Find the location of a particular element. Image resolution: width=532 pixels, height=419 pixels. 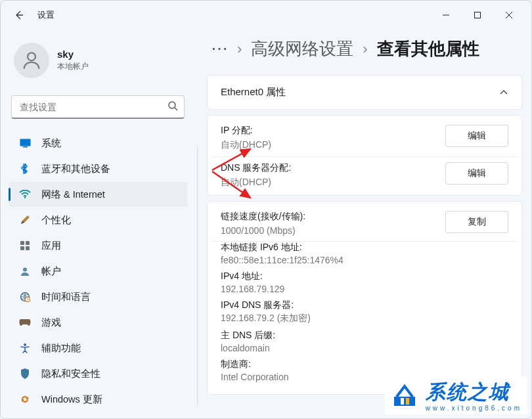

maximize-icon is located at coordinates (477, 15).